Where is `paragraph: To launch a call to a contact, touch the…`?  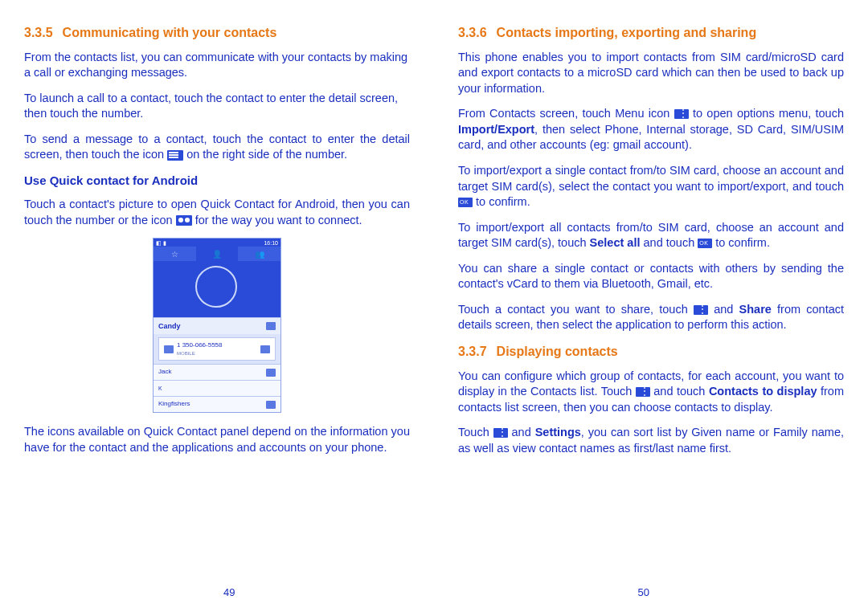 paragraph: To launch a call to a contact, touch the… is located at coordinates (217, 106).